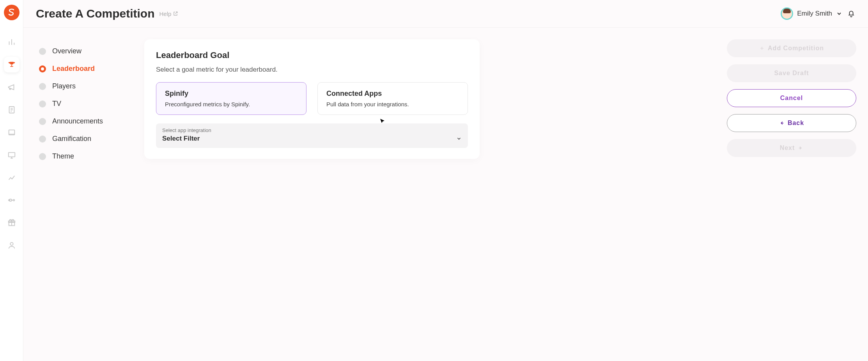 The height and width of the screenshot is (361, 868). What do you see at coordinates (73, 69) in the screenshot?
I see `step-label: Leaderboard` at bounding box center [73, 69].